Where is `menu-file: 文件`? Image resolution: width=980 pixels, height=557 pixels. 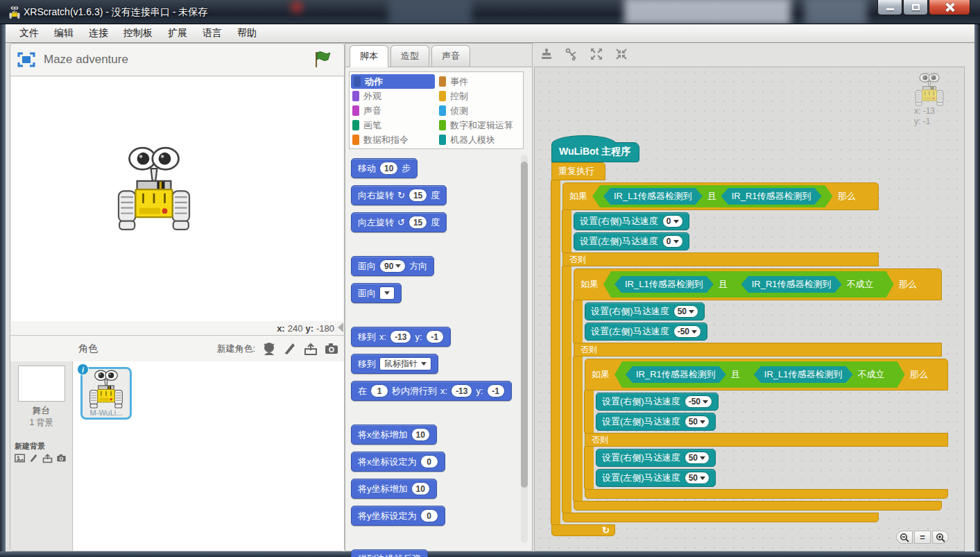 menu-file: 文件 is located at coordinates (29, 33).